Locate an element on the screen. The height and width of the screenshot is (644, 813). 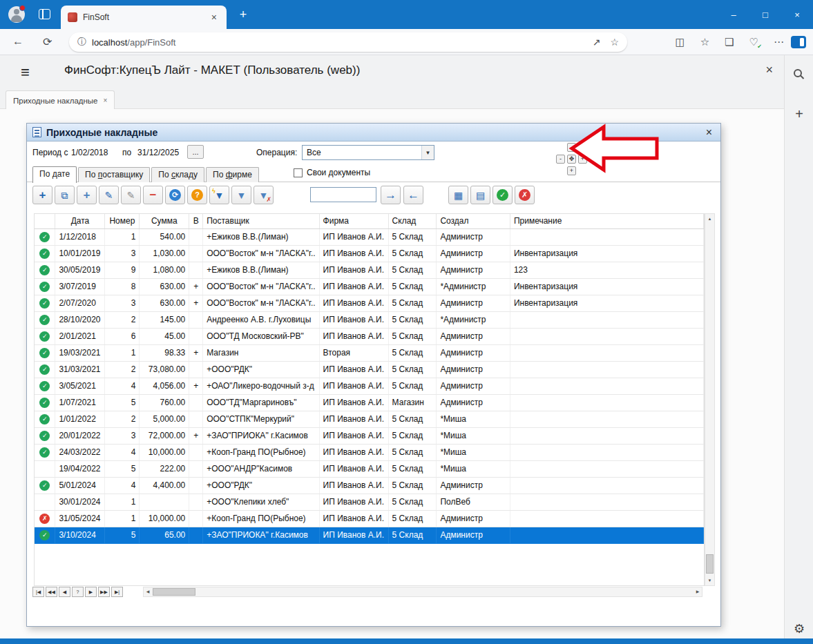
cancel-button: ✗ is located at coordinates (525, 195).